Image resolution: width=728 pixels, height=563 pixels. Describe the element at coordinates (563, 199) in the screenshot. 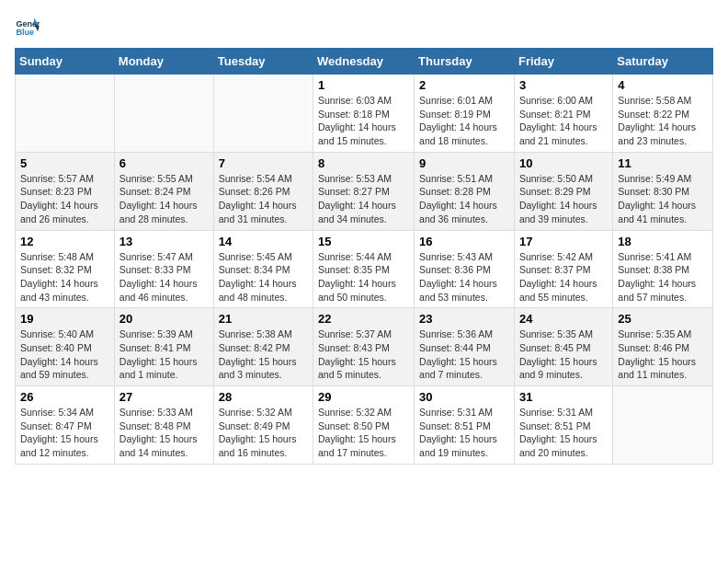

I see `day-info: Sunrise: 5:50 AM Sunset: 8:29 PM Dayligh…` at that location.